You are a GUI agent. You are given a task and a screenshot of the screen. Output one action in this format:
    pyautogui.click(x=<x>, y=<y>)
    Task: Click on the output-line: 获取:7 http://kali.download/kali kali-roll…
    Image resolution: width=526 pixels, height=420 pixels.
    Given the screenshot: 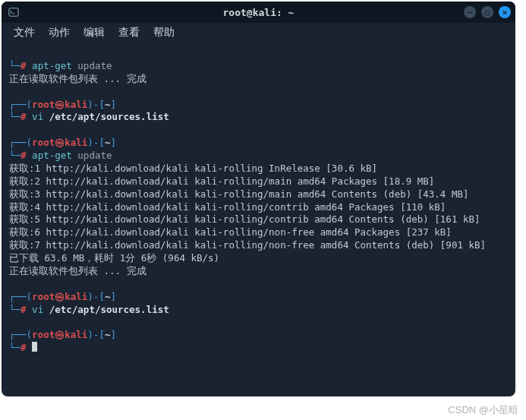 What is the action you would take?
    pyautogui.click(x=247, y=245)
    